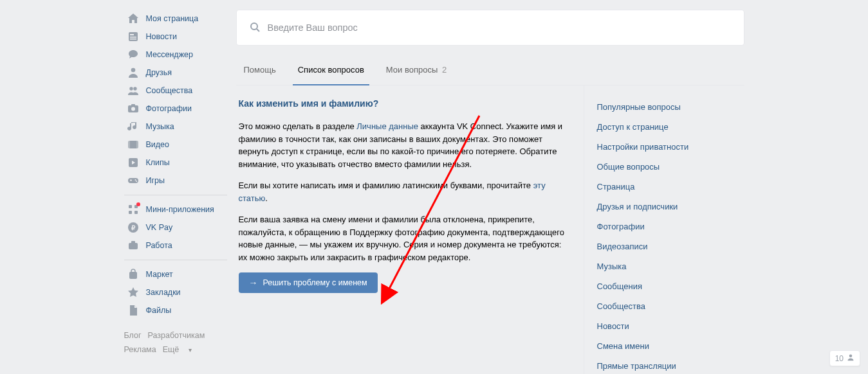 This screenshot has height=374, width=868. What do you see at coordinates (133, 163) in the screenshot?
I see `clips-icon` at bounding box center [133, 163].